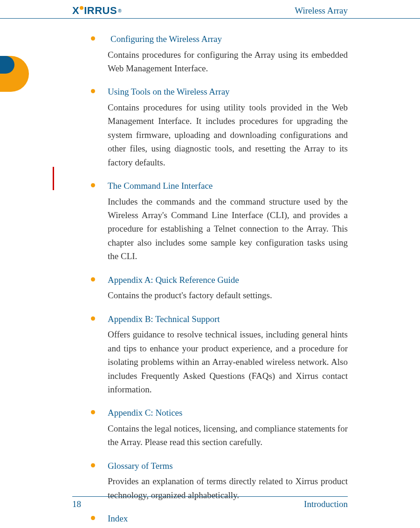 The width and height of the screenshot is (420, 528). I want to click on list-item: Appendix A: Quick Reference Guide Contai…, so click(219, 288).